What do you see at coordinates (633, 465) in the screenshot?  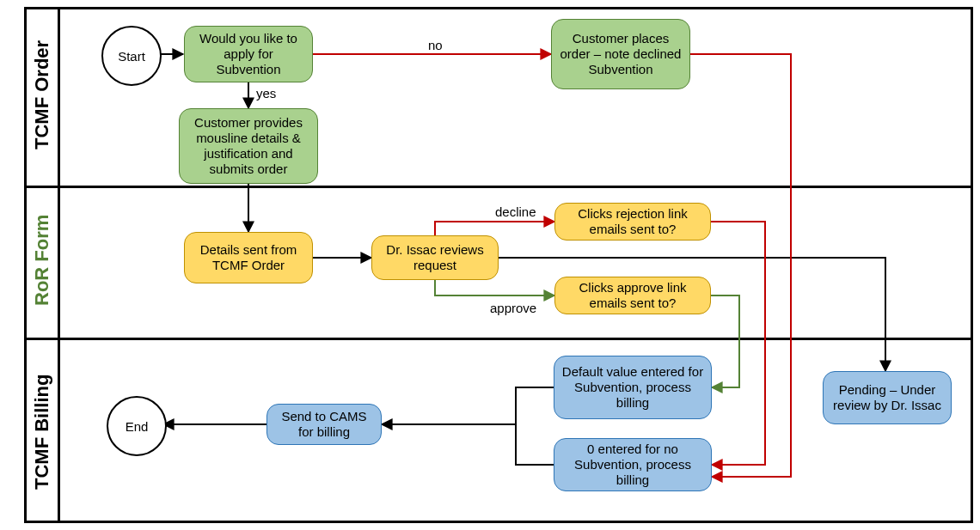 I see `node-zero-value-label: 0 entered for no Subvention, process bil…` at bounding box center [633, 465].